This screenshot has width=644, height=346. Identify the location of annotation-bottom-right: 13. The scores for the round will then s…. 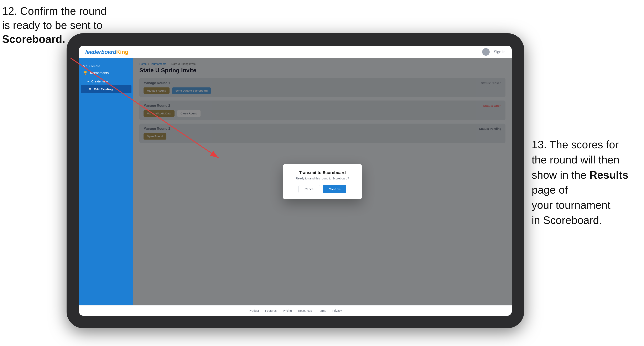
(586, 182).